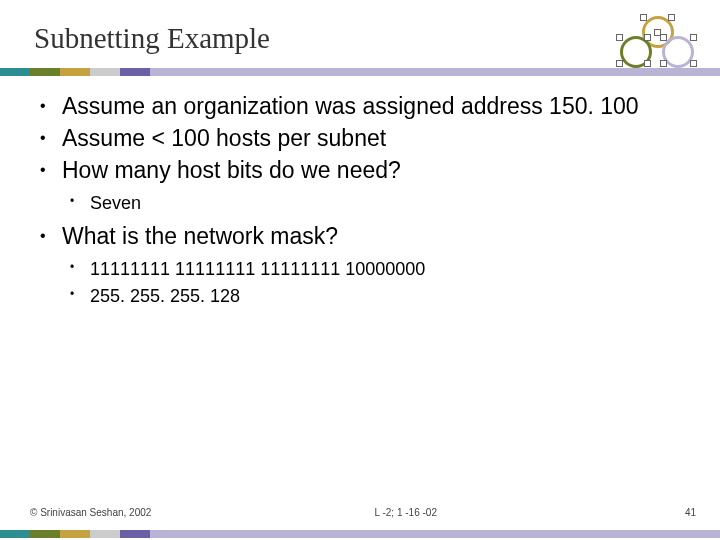  What do you see at coordinates (406, 512) in the screenshot?
I see `lecture-code: L -2; 1 -16 -02` at bounding box center [406, 512].